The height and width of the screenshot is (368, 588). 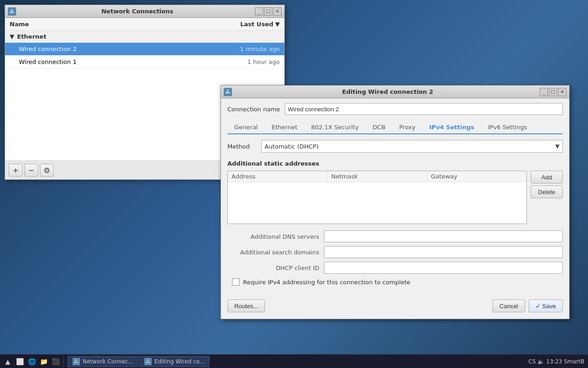 I want to click on taskbar-system-info: CS 🔈 13:23 SmartB, so click(x=556, y=362).